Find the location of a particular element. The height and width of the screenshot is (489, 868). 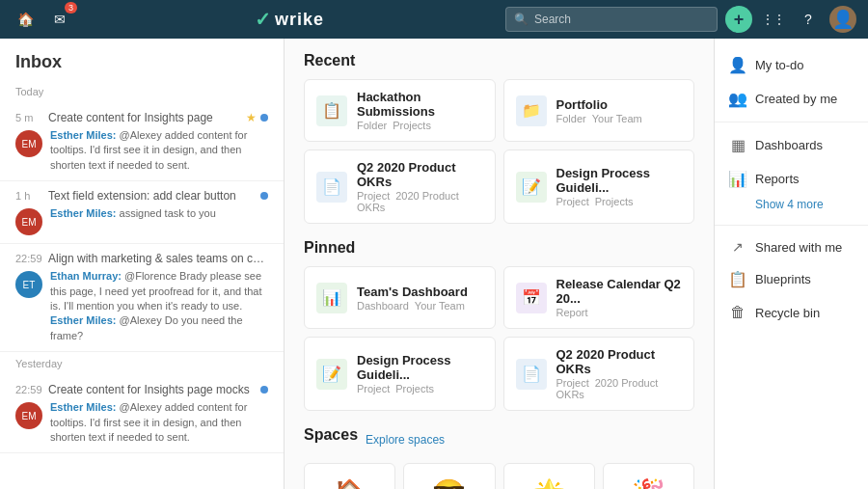

topnav-right: 🔍 Search + ⋮⋮ ? 👤 is located at coordinates (681, 19).